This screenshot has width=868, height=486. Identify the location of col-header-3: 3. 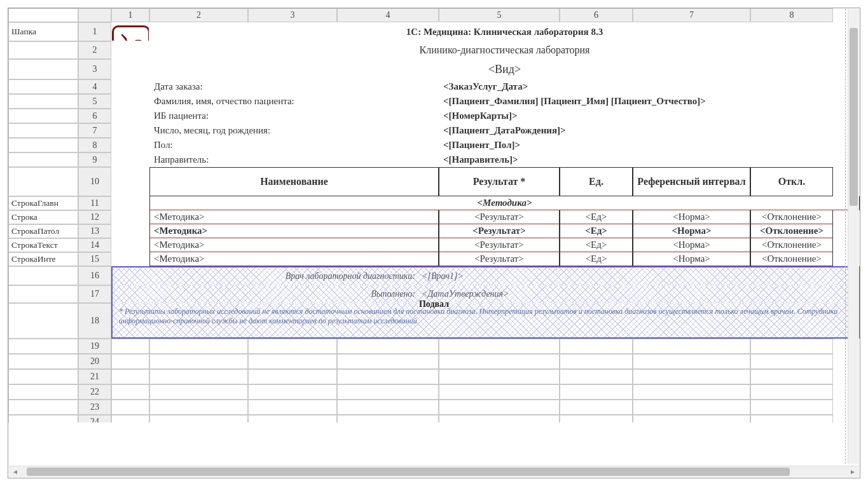
(293, 15).